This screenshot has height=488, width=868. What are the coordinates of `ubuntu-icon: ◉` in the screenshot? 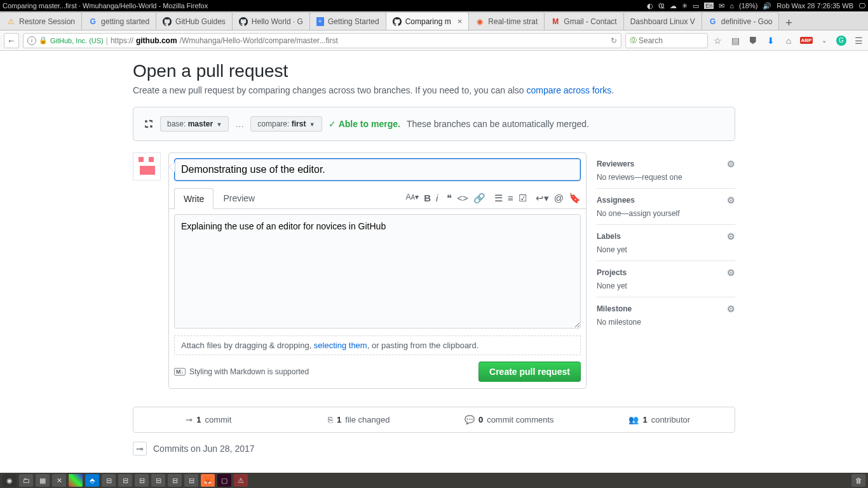 It's located at (480, 22).